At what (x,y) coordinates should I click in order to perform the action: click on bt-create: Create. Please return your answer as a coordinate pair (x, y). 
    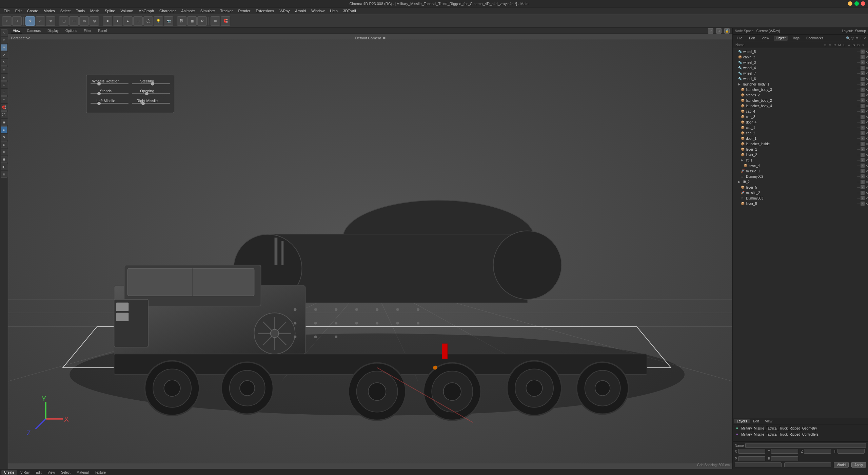
    Looking at the image, I should click on (9, 472).